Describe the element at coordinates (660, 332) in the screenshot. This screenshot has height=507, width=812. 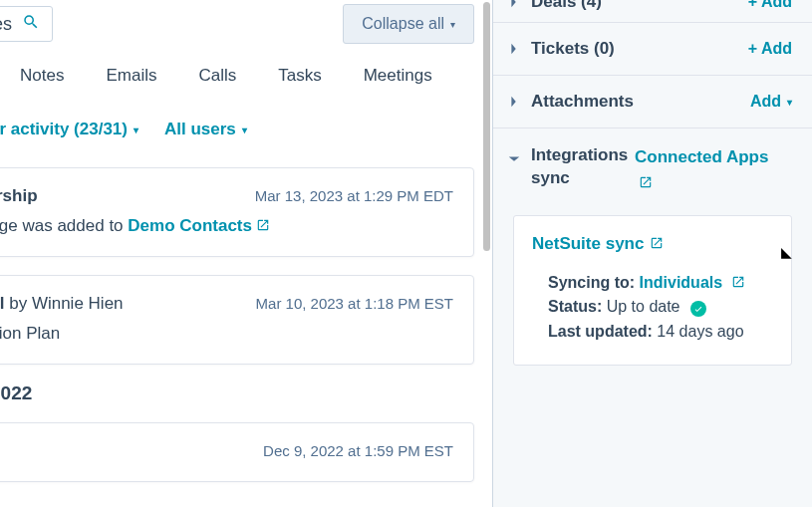
I see `last-updated-row: Last updated: 14 days ago` at that location.